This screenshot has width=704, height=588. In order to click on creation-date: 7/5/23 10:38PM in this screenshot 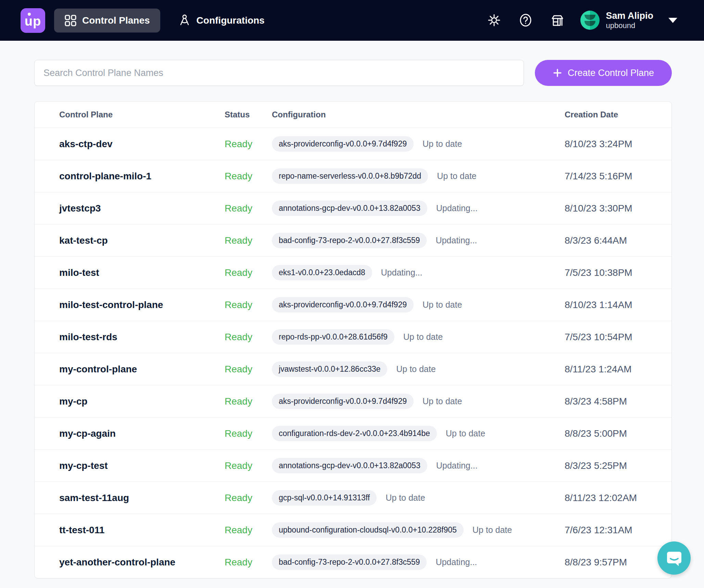, I will do `click(618, 273)`.